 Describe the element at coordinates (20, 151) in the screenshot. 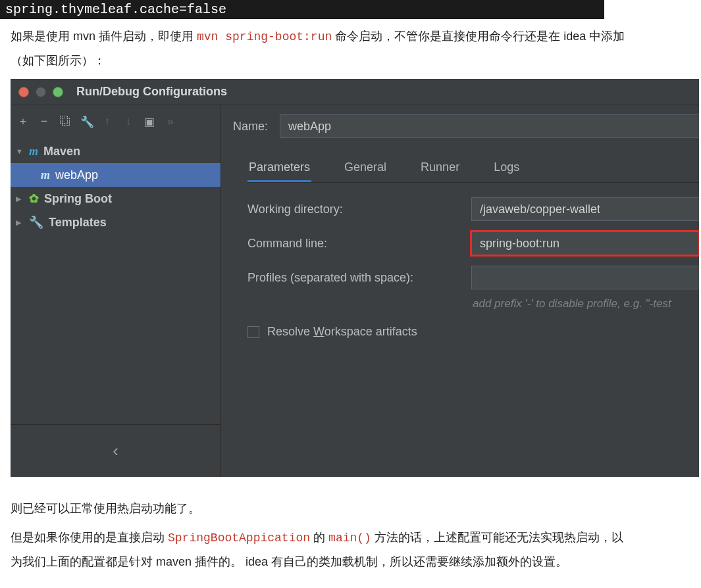

I see `chevron-down-icon: ▼` at that location.